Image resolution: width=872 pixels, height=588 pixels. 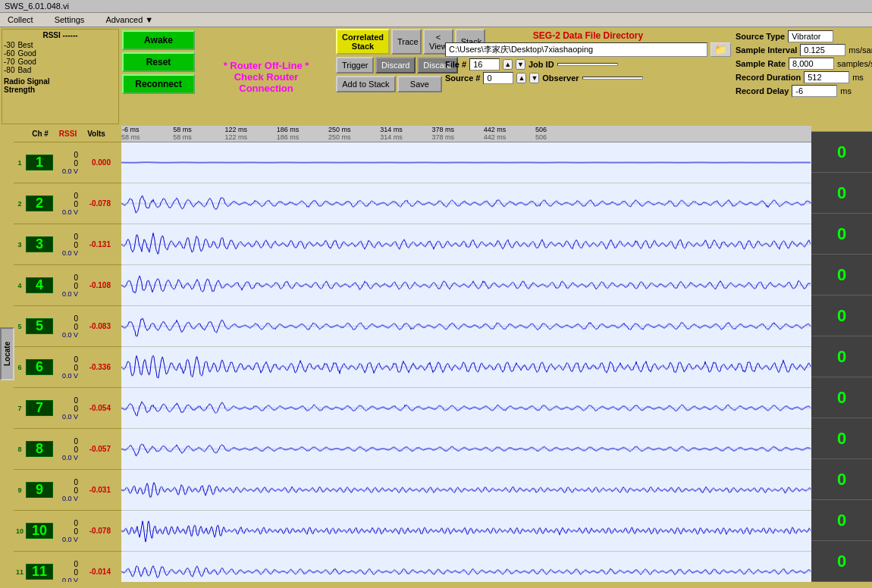 What do you see at coordinates (842, 521) in the screenshot?
I see `right-zero-10: 0` at bounding box center [842, 521].